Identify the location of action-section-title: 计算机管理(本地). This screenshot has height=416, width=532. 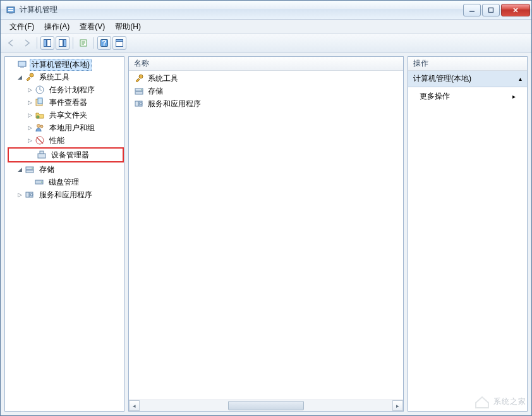
(442, 78).